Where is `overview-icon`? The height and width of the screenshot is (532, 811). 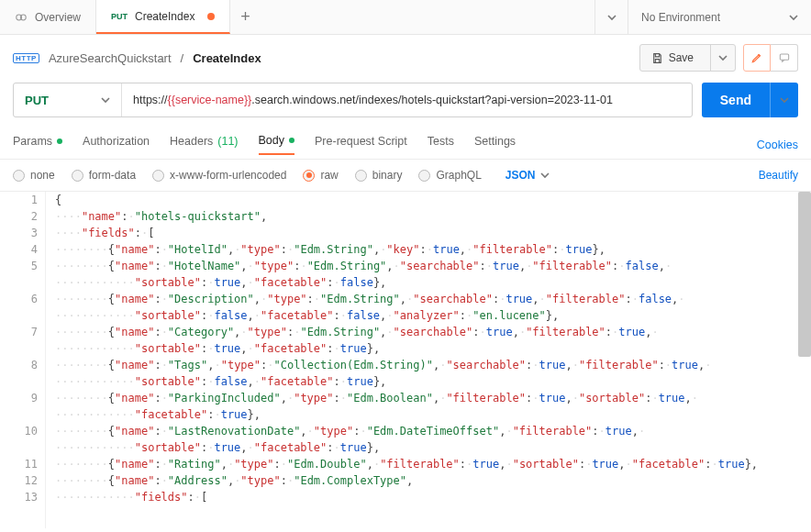 overview-icon is located at coordinates (21, 17).